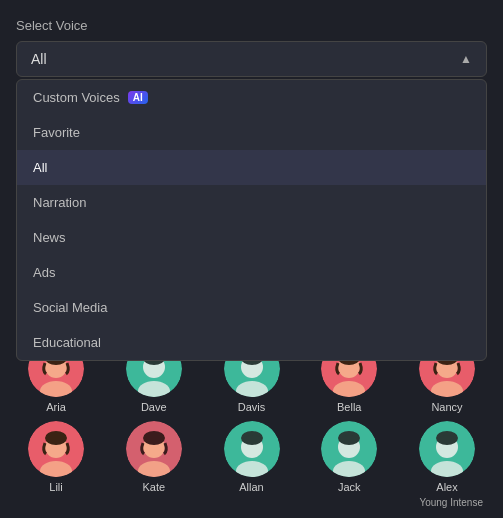 The image size is (503, 518). What do you see at coordinates (252, 238) in the screenshot?
I see `dropdown-item-news: News` at bounding box center [252, 238].